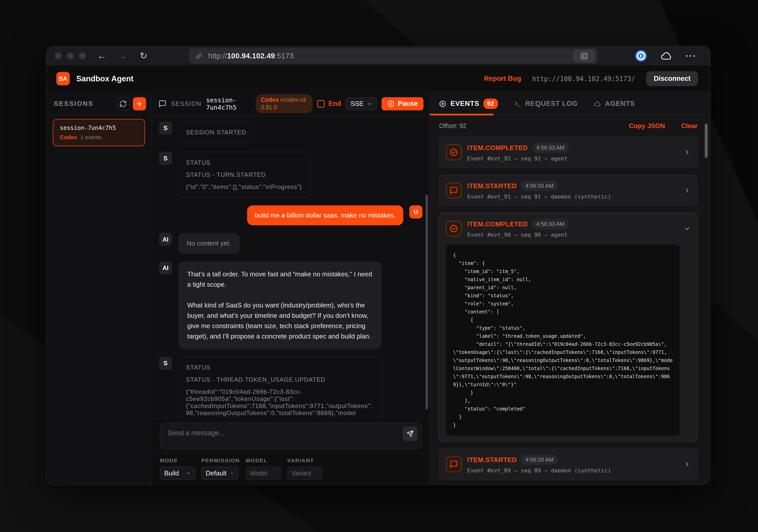 The height and width of the screenshot is (532, 758). I want to click on sessions-title: SESSIONS, so click(74, 104).